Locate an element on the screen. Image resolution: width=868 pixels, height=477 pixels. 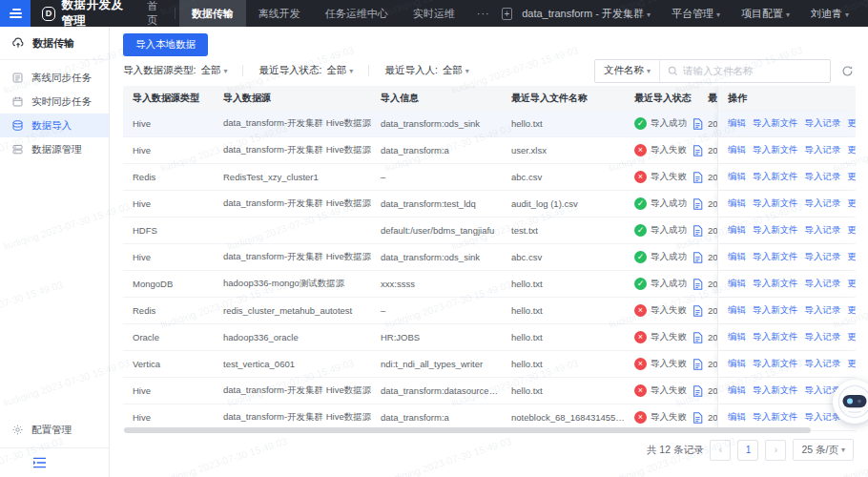
cell-datasource: redis_cluster_metahub_autotest is located at coordinates (292, 311).